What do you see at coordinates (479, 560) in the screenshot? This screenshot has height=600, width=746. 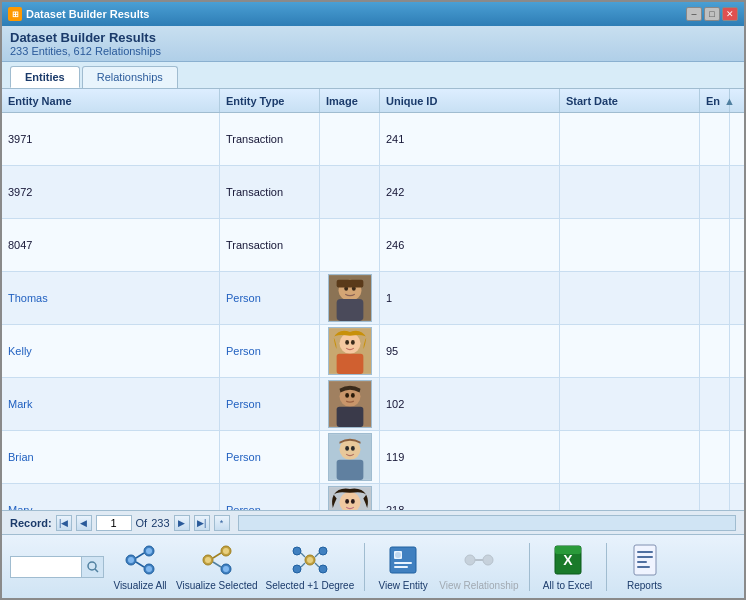 I see `view-relationship-icon` at bounding box center [479, 560].